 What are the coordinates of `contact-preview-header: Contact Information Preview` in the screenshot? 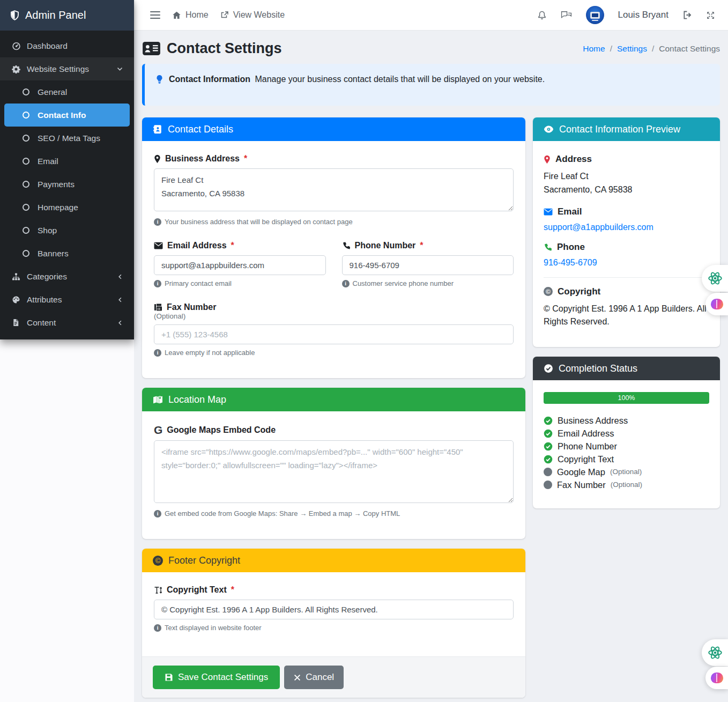 It's located at (626, 129).